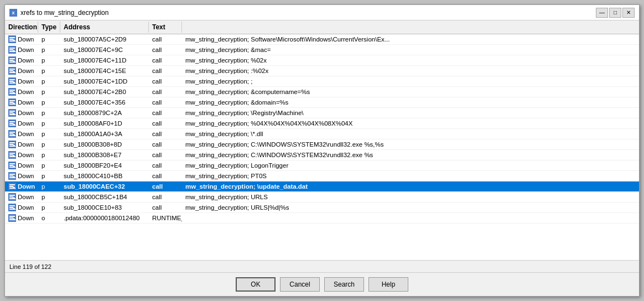 This screenshot has height=301, width=644. What do you see at coordinates (615, 13) in the screenshot?
I see `maximize-button: □` at bounding box center [615, 13].